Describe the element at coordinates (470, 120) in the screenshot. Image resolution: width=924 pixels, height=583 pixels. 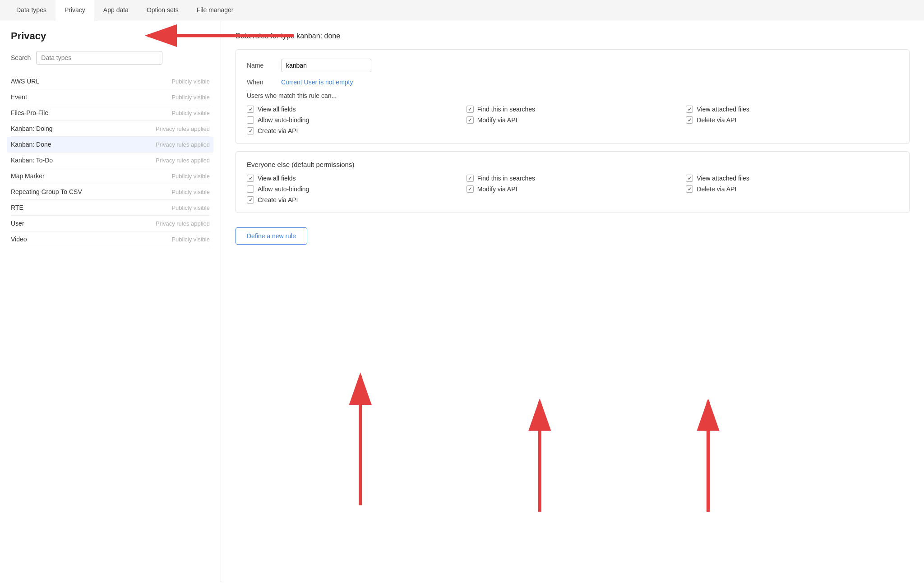
I see `checkbox-modify-api` at that location.